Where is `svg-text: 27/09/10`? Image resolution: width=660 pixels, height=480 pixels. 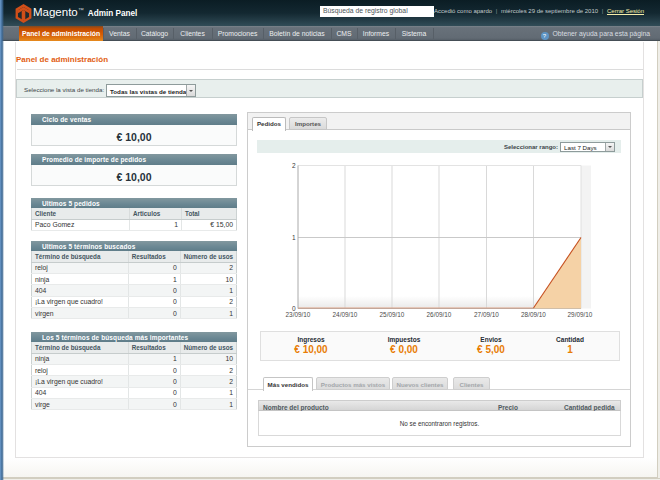
svg-text: 27/09/10 is located at coordinates (486, 314).